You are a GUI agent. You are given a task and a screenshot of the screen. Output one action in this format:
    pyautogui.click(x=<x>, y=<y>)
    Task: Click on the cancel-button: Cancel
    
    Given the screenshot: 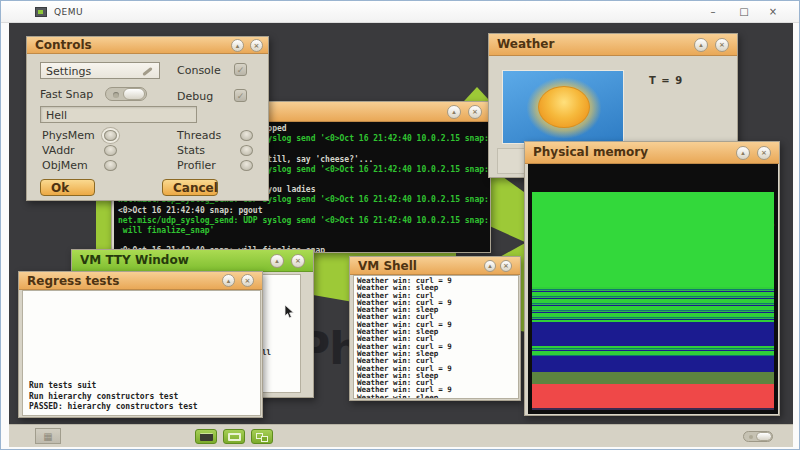 What is the action you would take?
    pyautogui.click(x=190, y=188)
    